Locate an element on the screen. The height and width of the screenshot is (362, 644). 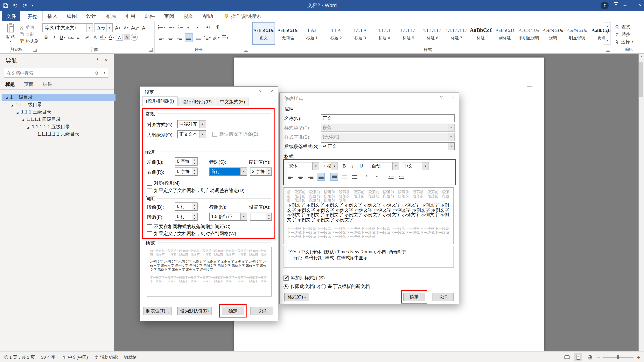
scrollbar-thumb is located at coordinates (641, 79).